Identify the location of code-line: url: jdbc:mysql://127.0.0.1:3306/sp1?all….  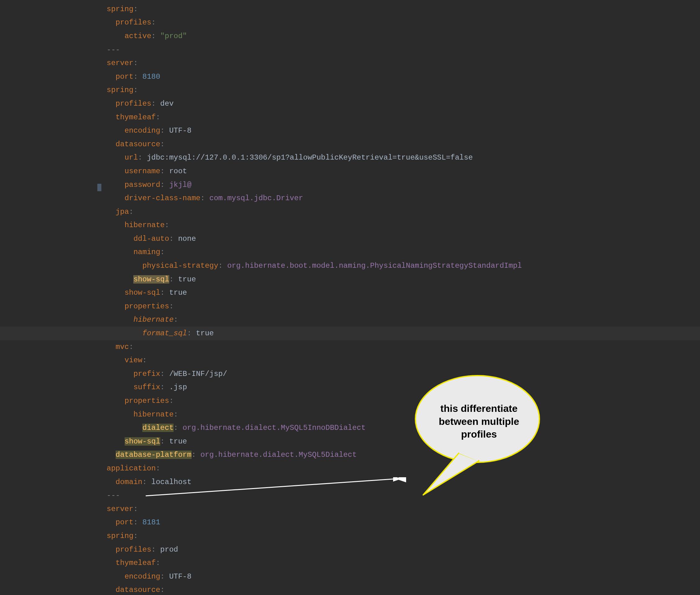
(350, 158).